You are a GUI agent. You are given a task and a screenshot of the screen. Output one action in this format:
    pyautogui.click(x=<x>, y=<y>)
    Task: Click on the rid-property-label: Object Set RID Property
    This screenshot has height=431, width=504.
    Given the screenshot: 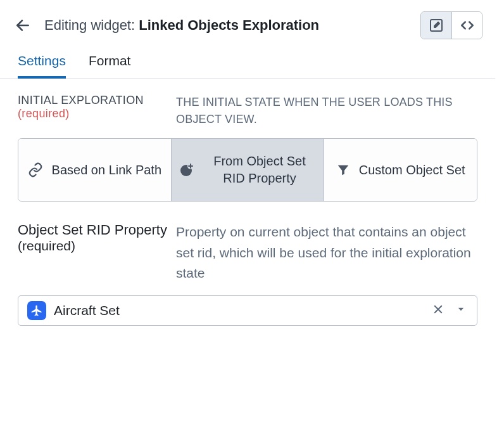 What is the action you would take?
    pyautogui.click(x=92, y=229)
    